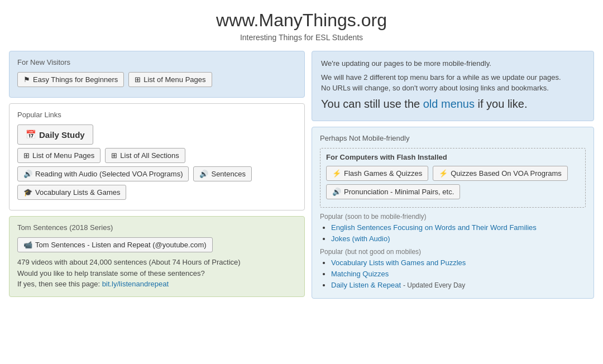 The image size is (603, 364). What do you see at coordinates (114, 155) in the screenshot?
I see `grid-icon-3: ⊞` at bounding box center [114, 155].